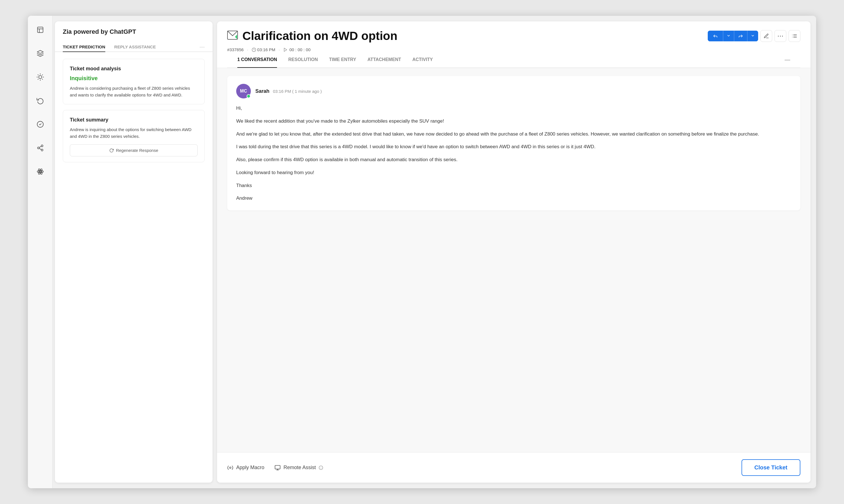 The image size is (844, 504). What do you see at coordinates (514, 173) in the screenshot?
I see `msg-line-6: Looking forward to hearing from you!` at bounding box center [514, 173].